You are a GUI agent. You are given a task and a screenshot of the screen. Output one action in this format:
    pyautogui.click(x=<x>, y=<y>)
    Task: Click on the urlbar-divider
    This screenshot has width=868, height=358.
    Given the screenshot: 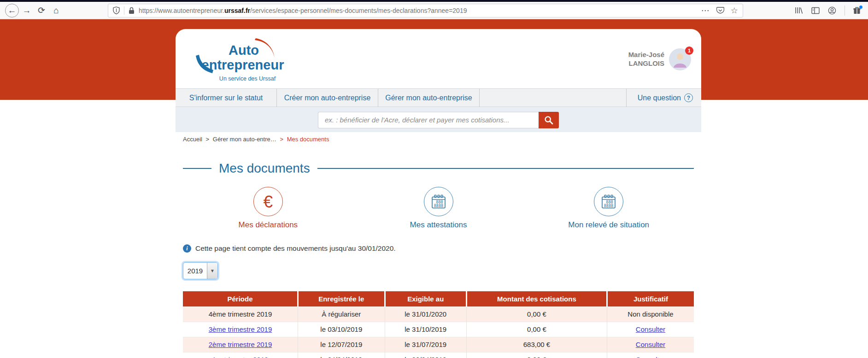 What is the action you would take?
    pyautogui.click(x=124, y=11)
    